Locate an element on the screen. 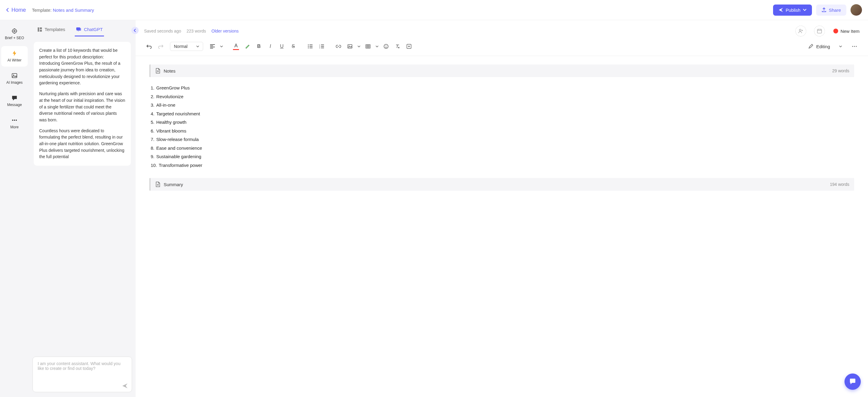  text-color-button: A is located at coordinates (236, 46).